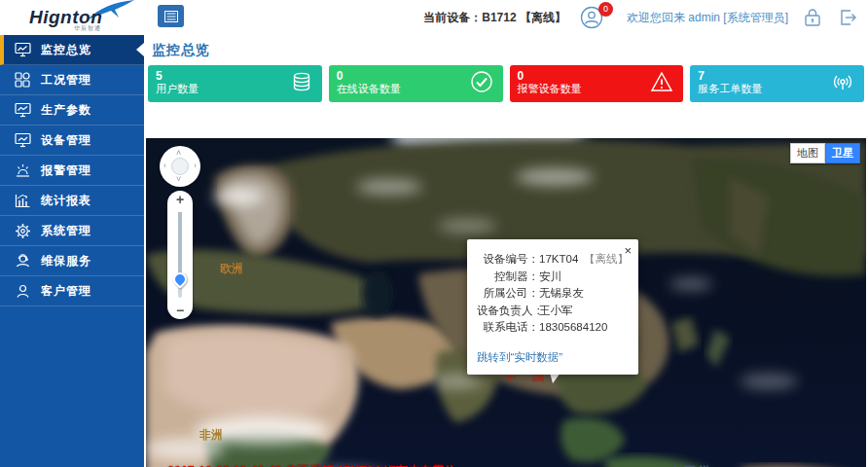  I want to click on username: admin [系统管理员], so click(738, 18).